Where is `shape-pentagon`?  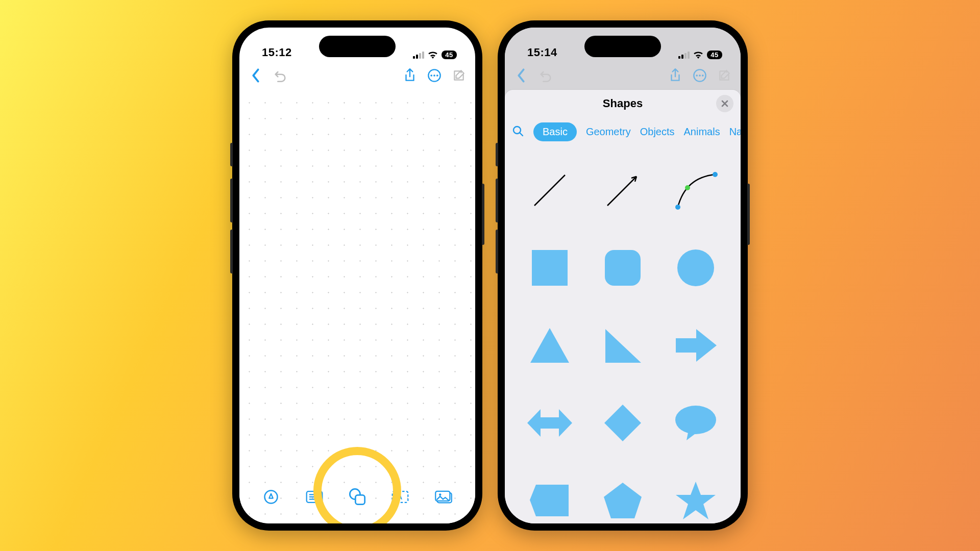
shape-pentagon is located at coordinates (623, 494).